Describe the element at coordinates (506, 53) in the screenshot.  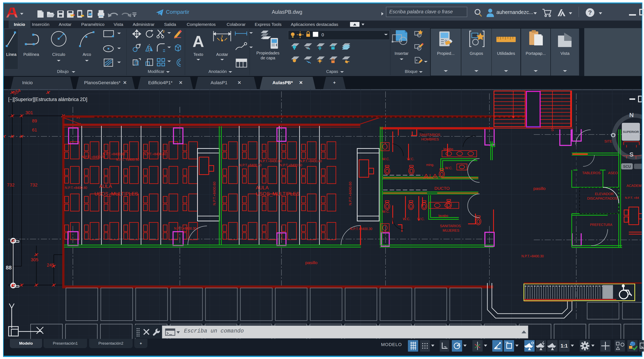
I see `svg-text: Utilidades` at that location.